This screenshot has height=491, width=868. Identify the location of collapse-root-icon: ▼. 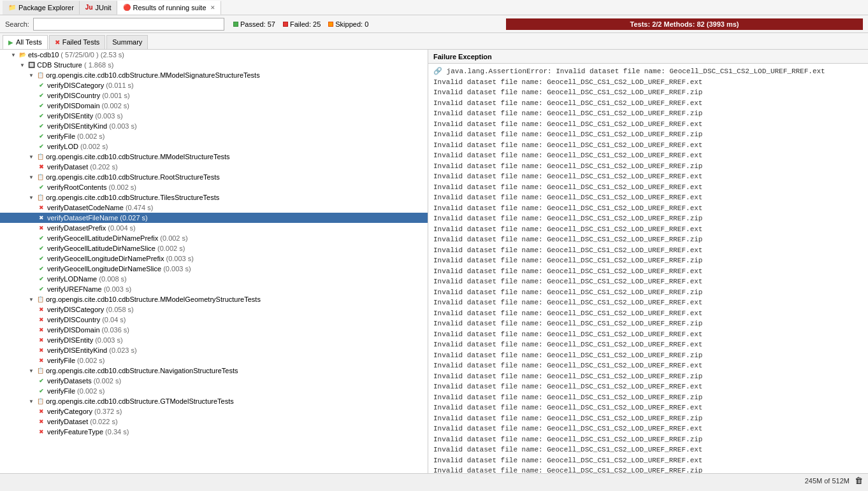
(13, 55).